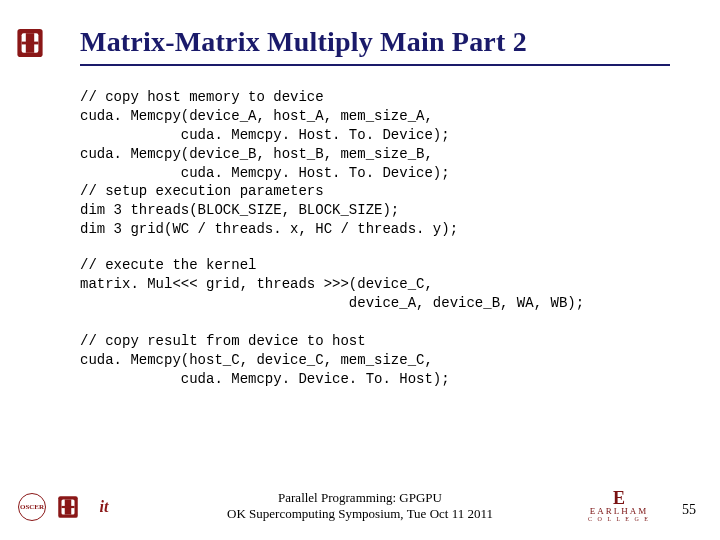 Image resolution: width=720 pixels, height=540 pixels. What do you see at coordinates (265, 360) in the screenshot?
I see `code-block-3: // copy result from device to host cuda.…` at bounding box center [265, 360].